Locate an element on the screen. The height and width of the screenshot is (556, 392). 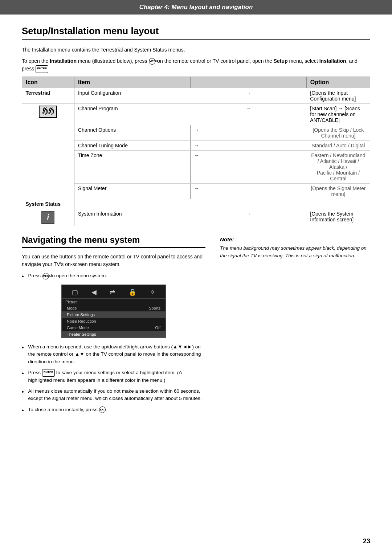
intro2-bold2: Setup is located at coordinates (281, 61).